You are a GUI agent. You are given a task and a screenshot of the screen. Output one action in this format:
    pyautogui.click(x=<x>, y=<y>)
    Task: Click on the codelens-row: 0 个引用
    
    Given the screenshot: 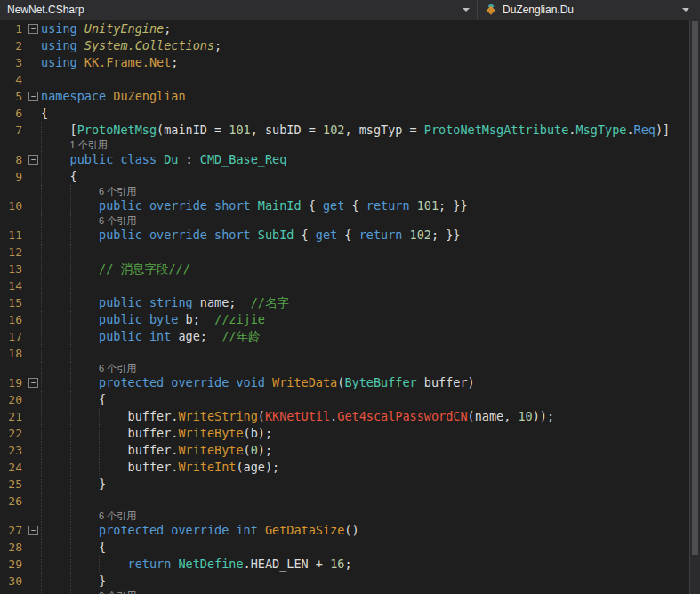 What is the action you would take?
    pyautogui.click(x=345, y=592)
    